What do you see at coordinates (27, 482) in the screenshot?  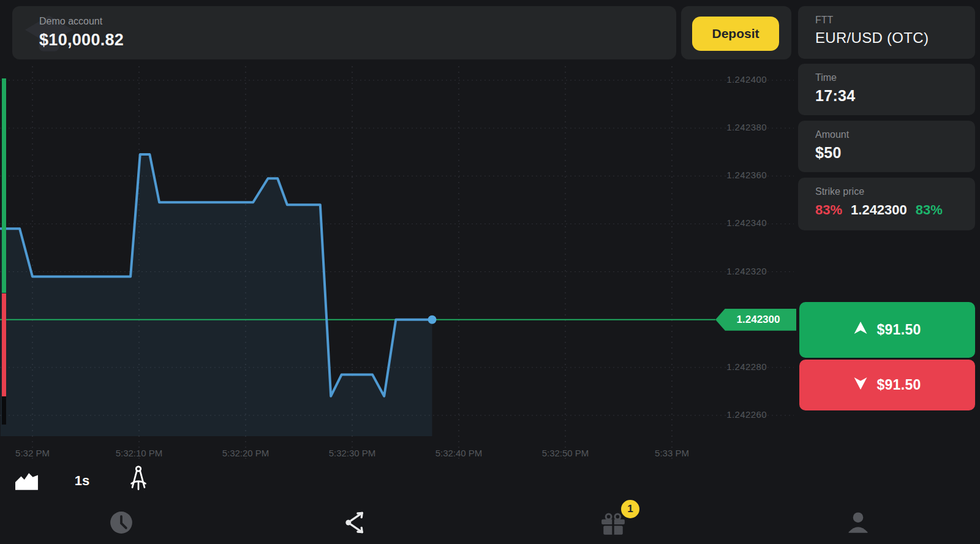 I see `chart-type-button` at bounding box center [27, 482].